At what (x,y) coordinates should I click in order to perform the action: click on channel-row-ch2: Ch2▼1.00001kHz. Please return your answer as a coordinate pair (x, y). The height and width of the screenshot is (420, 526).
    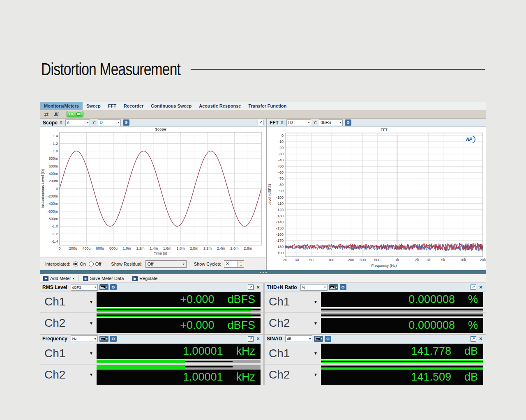
    Looking at the image, I should click on (152, 374).